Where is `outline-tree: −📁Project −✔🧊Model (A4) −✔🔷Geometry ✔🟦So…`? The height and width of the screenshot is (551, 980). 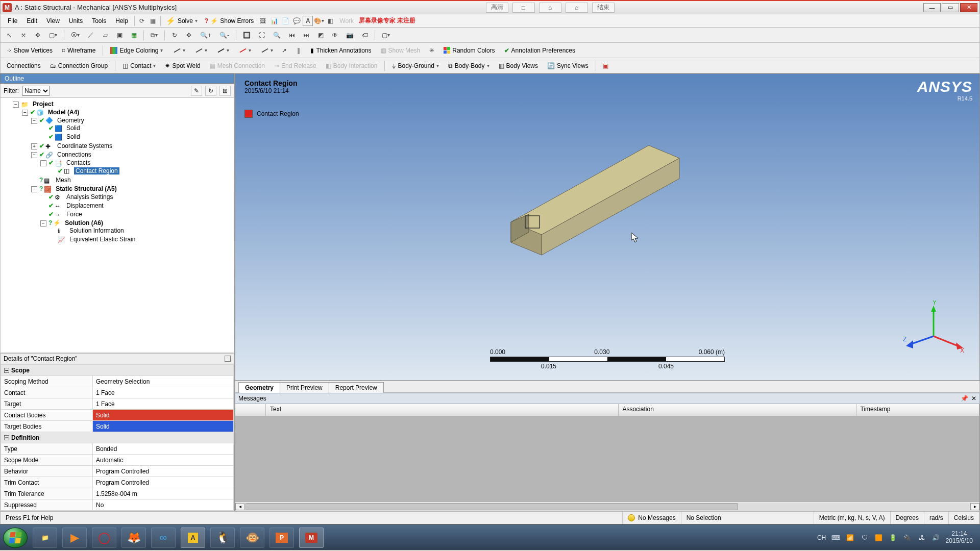 outline-tree: −📁Project −✔🧊Model (A4) −✔🔷Geometry ✔🟦So… is located at coordinates (117, 226).